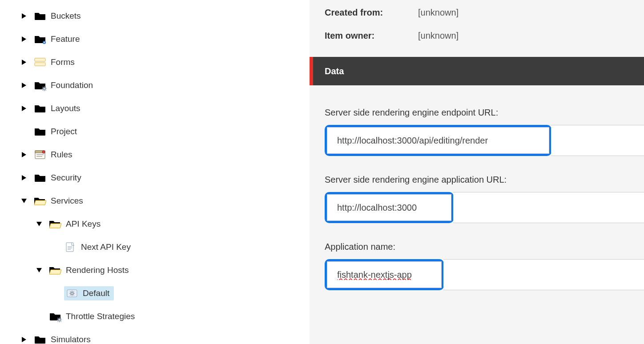  I want to click on field-label: Server side rendering engine endpoint UR…, so click(484, 113).